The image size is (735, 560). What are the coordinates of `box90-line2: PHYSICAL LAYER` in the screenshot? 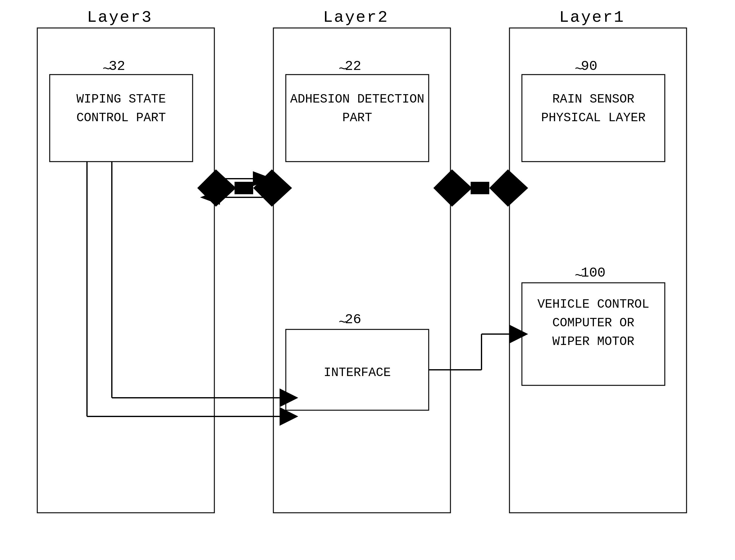 It's located at (593, 118).